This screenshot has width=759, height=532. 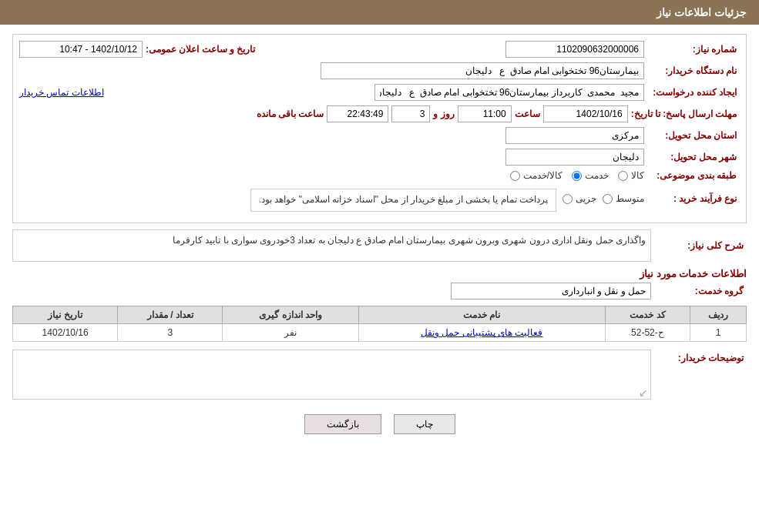 What do you see at coordinates (379, 12) in the screenshot?
I see `page-title: جزئیات اطلاعات نیاز` at bounding box center [379, 12].